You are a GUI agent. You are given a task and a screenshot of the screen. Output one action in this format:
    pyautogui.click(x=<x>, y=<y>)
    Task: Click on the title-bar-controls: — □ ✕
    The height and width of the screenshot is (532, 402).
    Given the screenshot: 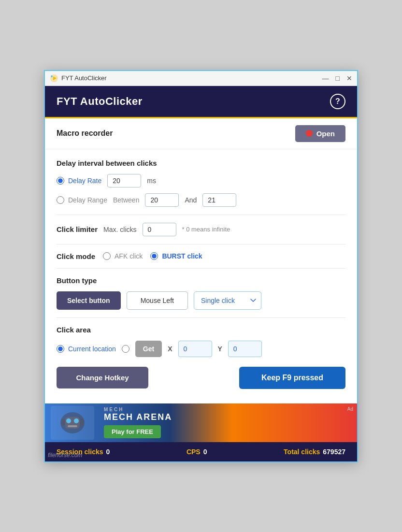 What is the action you would take?
    pyautogui.click(x=337, y=78)
    